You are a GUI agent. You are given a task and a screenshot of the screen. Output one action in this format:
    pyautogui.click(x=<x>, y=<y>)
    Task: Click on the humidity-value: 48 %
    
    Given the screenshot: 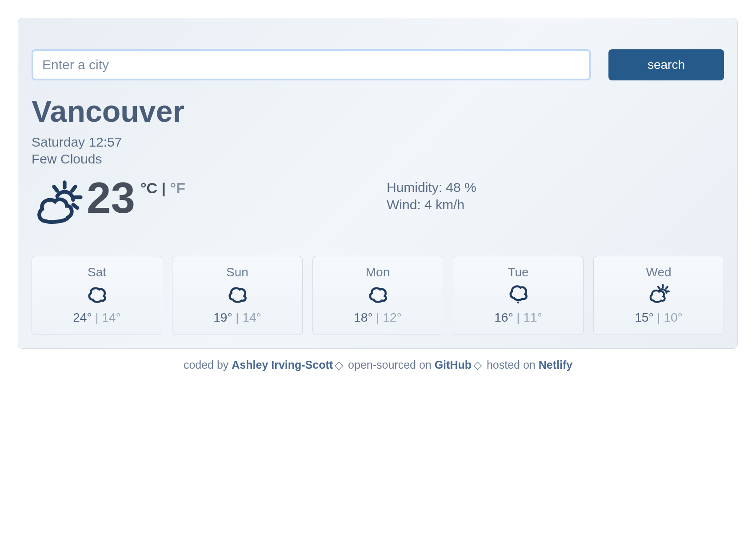 What is the action you would take?
    pyautogui.click(x=461, y=187)
    